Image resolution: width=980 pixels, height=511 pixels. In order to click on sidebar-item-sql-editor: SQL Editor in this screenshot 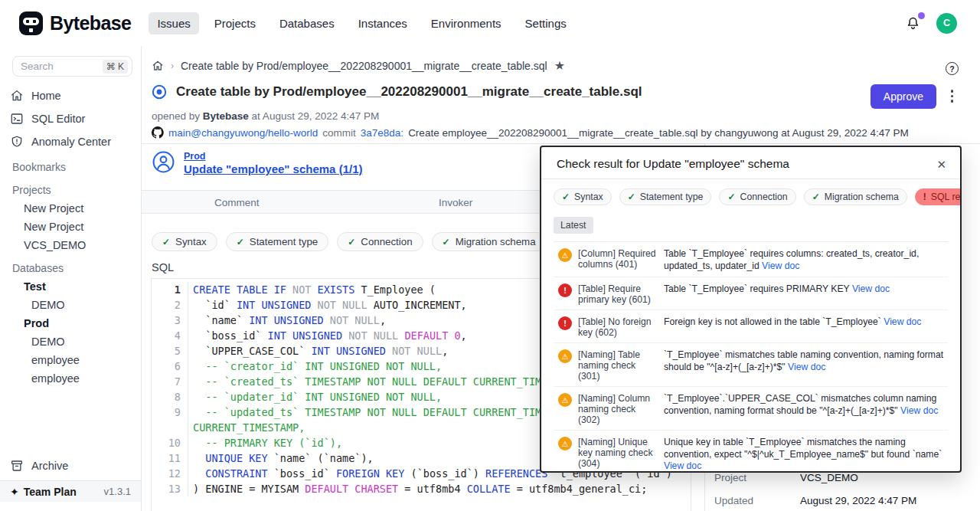, I will do `click(70, 119)`.